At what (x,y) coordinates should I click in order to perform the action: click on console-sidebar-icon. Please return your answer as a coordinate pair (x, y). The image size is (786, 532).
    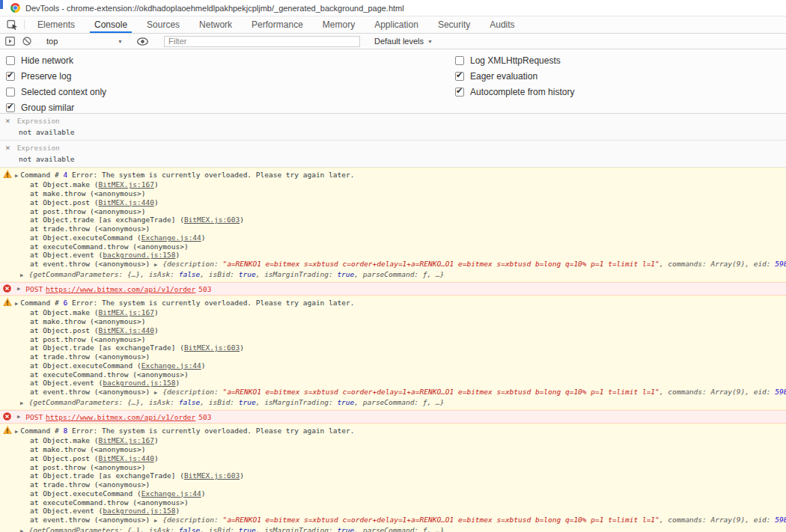
    Looking at the image, I should click on (10, 41).